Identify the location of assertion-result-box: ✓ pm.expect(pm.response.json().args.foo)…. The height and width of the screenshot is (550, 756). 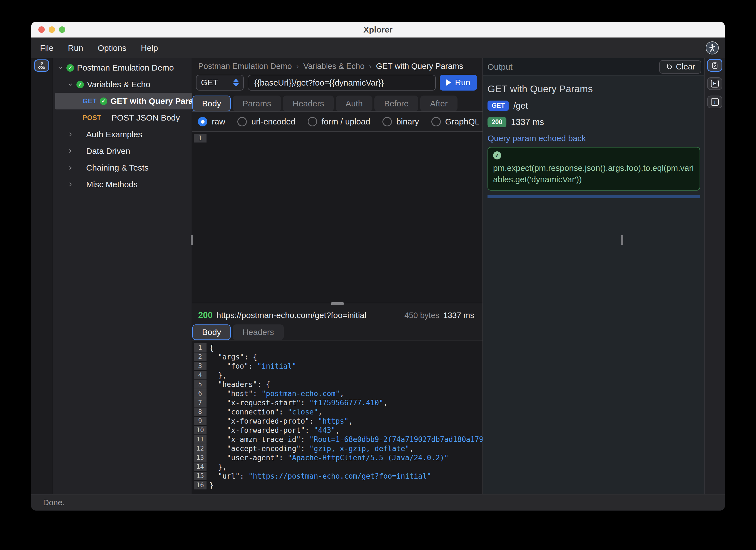
(594, 169).